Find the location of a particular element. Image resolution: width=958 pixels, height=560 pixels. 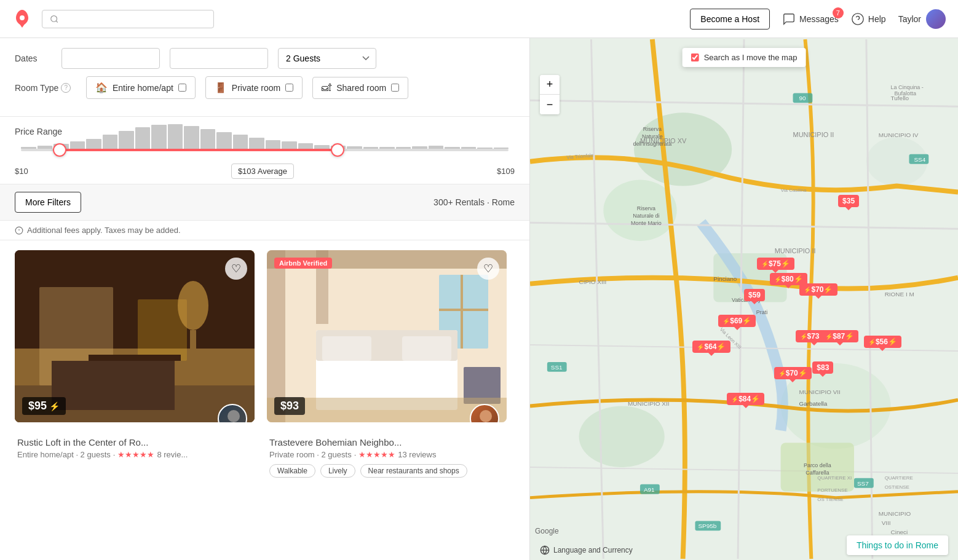

svg-text: 90 is located at coordinates (802, 98).